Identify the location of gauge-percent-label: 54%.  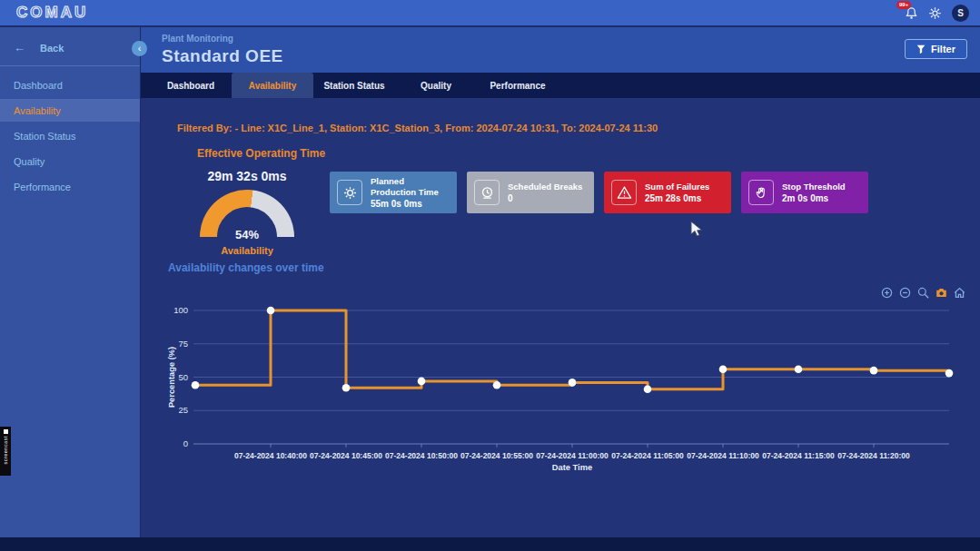
(247, 234).